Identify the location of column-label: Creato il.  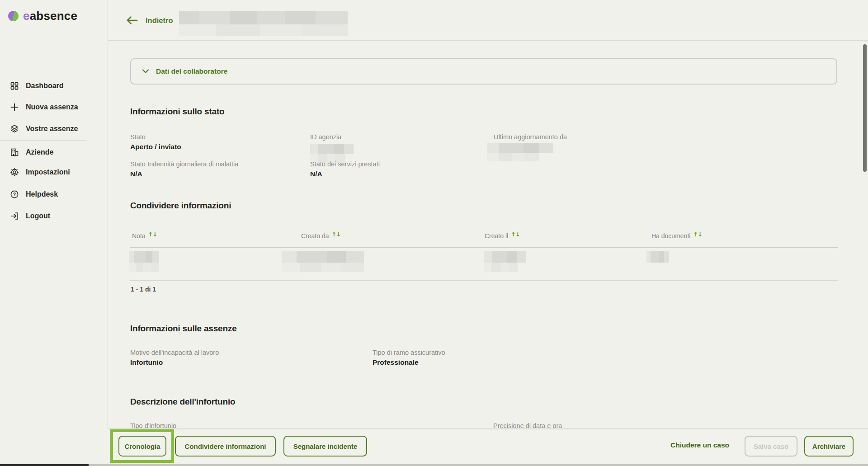
(496, 236).